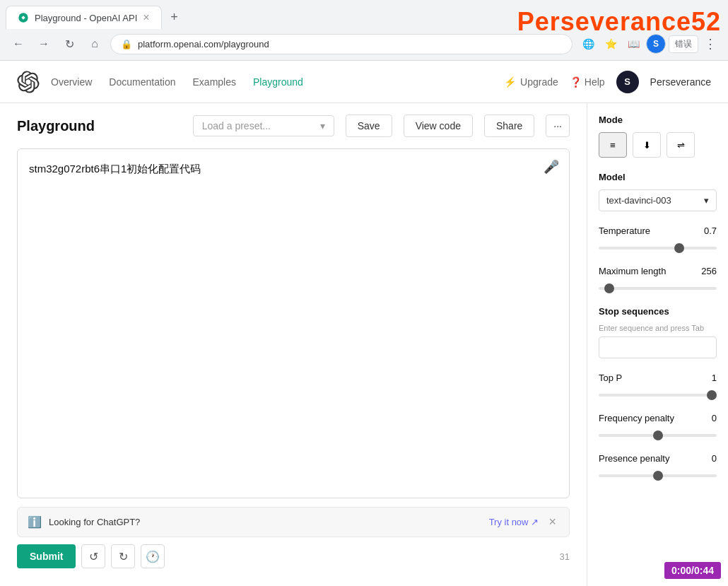  I want to click on nav-documentation: Documentation, so click(142, 82).